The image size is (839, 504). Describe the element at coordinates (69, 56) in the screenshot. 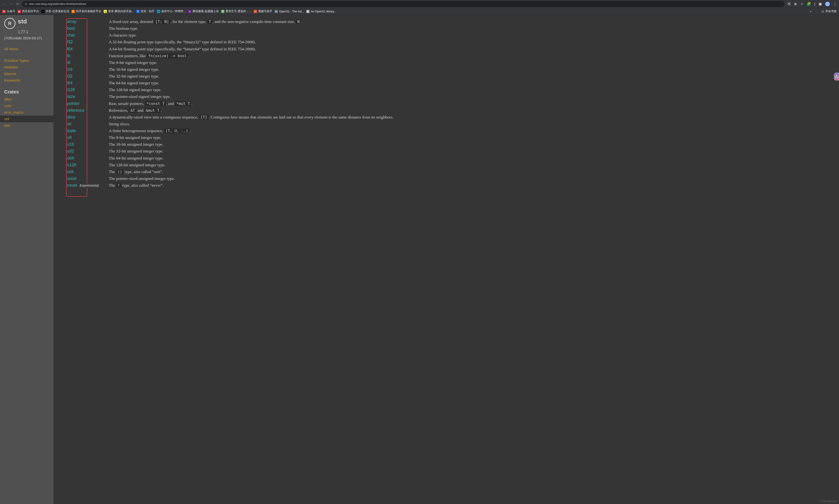

I see `primitive-link: fn` at that location.